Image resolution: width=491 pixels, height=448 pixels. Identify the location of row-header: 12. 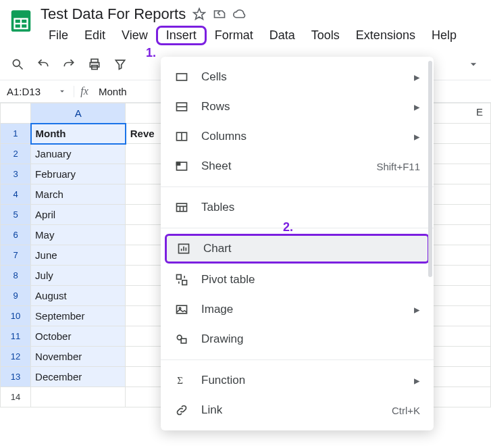
(16, 357).